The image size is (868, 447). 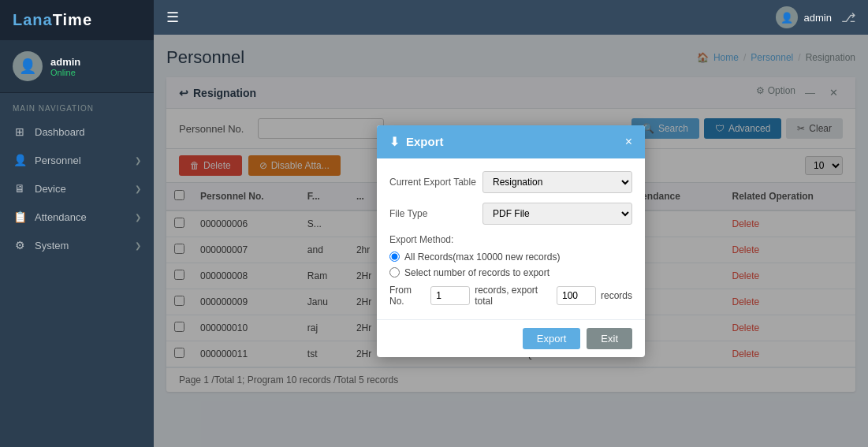 I want to click on topbar: ☰ 👤 admin ⎇, so click(x=511, y=17).